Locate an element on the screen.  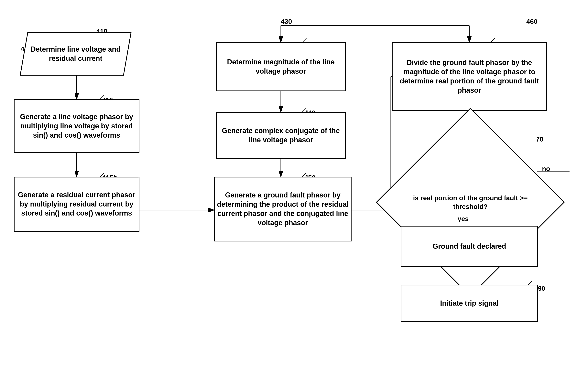
box-410: Determine line voltage and residual curr… is located at coordinates (76, 54).